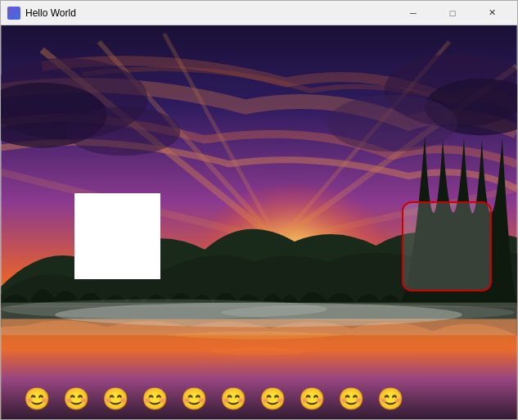  Describe the element at coordinates (351, 399) in the screenshot. I see `emoji-9: 😊` at that location.